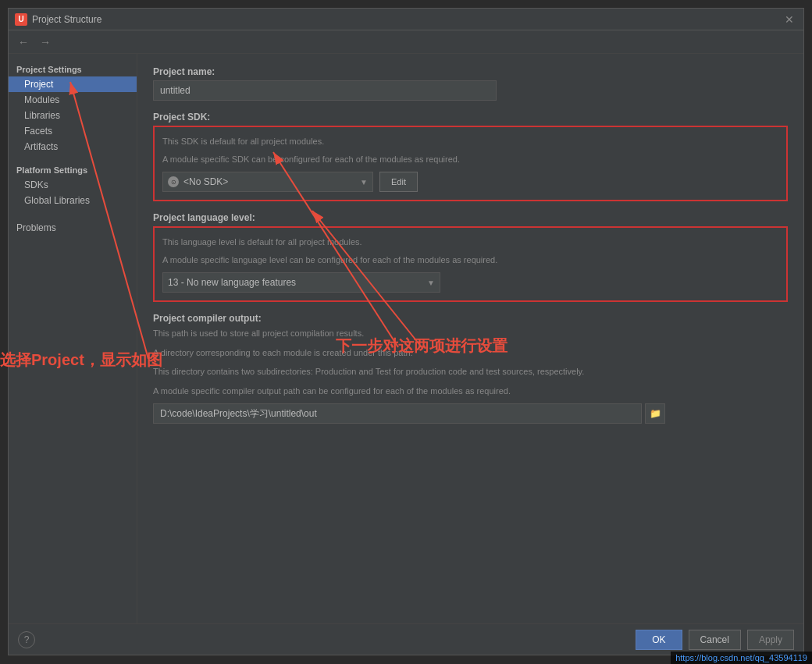  I want to click on sdk-dropdown-arrow: ▼, so click(364, 183).